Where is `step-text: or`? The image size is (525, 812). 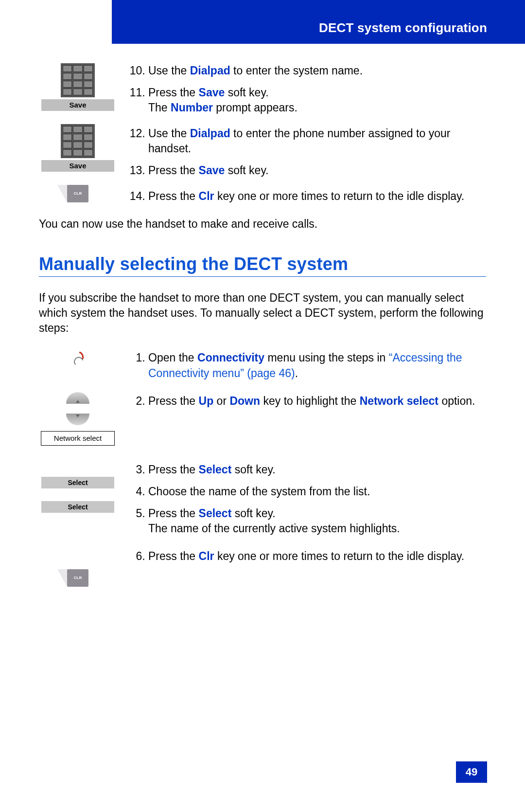
step-text: or is located at coordinates (222, 401).